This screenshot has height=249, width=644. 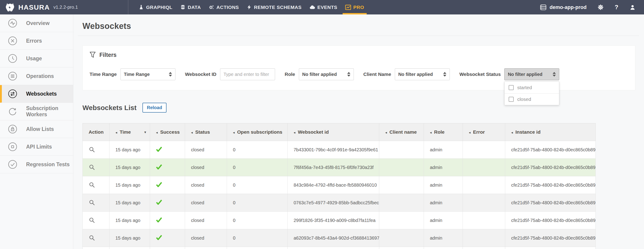 I want to click on nav-item-data: DATA, so click(x=190, y=7).